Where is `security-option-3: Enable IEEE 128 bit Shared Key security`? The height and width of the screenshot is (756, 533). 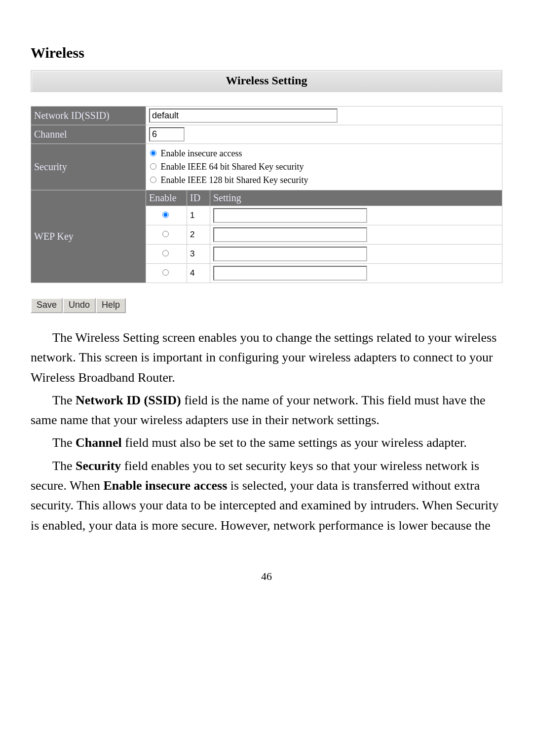 security-option-3: Enable IEEE 128 bit Shared Key security is located at coordinates (235, 180).